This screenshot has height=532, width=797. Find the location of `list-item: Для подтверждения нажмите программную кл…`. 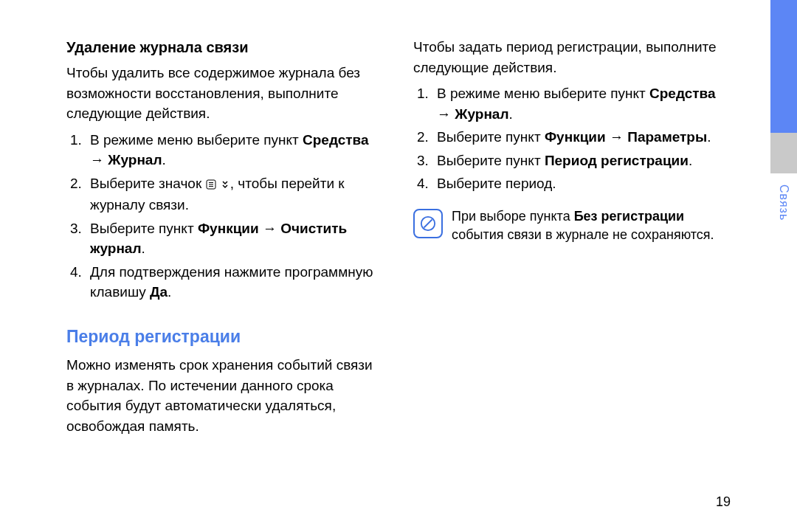

list-item: Для подтверждения нажмите программную кл… is located at coordinates (235, 282).